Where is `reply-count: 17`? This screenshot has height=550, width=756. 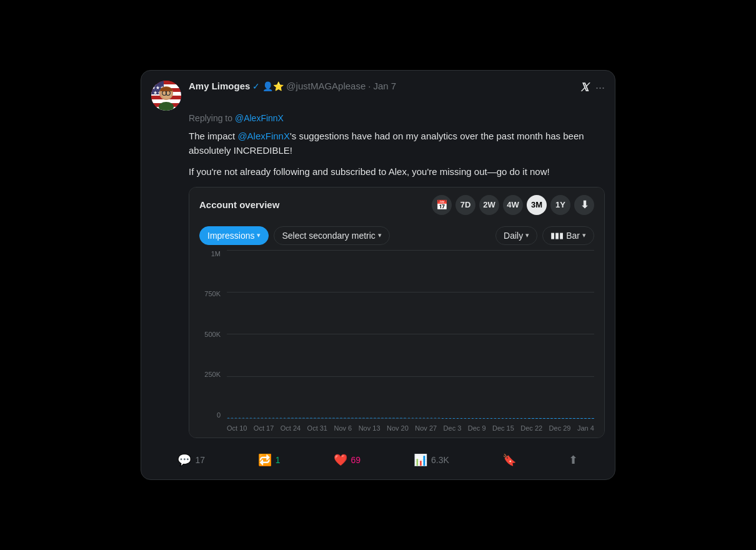 reply-count: 17 is located at coordinates (200, 460).